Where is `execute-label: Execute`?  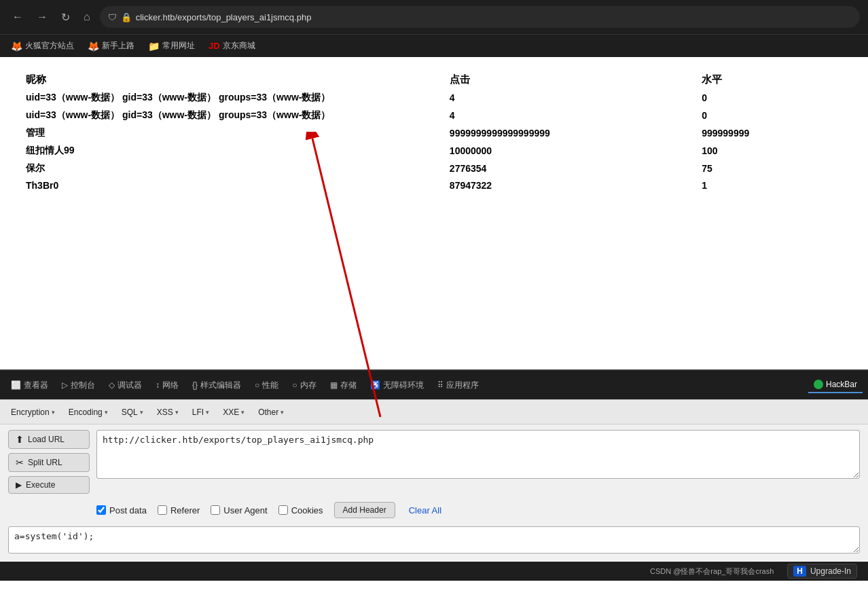 execute-label: Execute is located at coordinates (41, 485).